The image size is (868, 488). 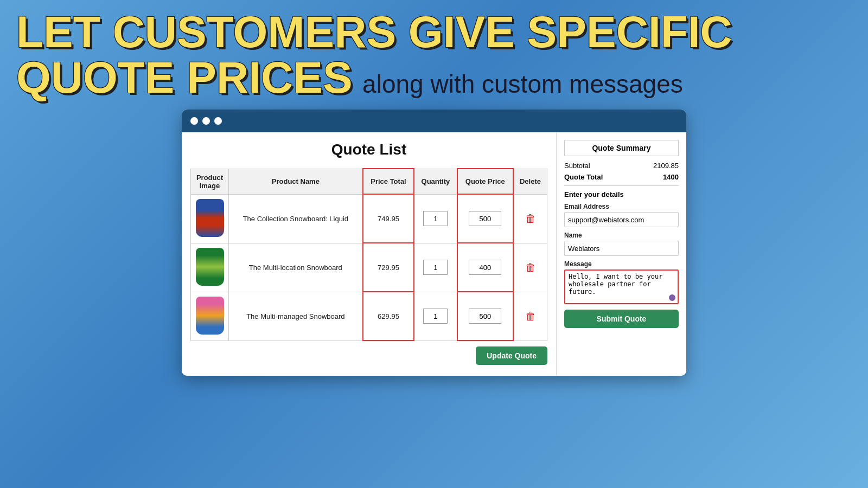 I want to click on quote-total-label: Quote Total, so click(x=584, y=177).